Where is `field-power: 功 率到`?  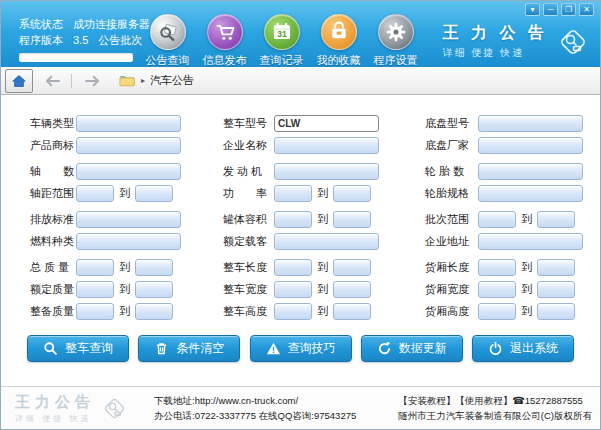 field-power: 功 率到 is located at coordinates (297, 193).